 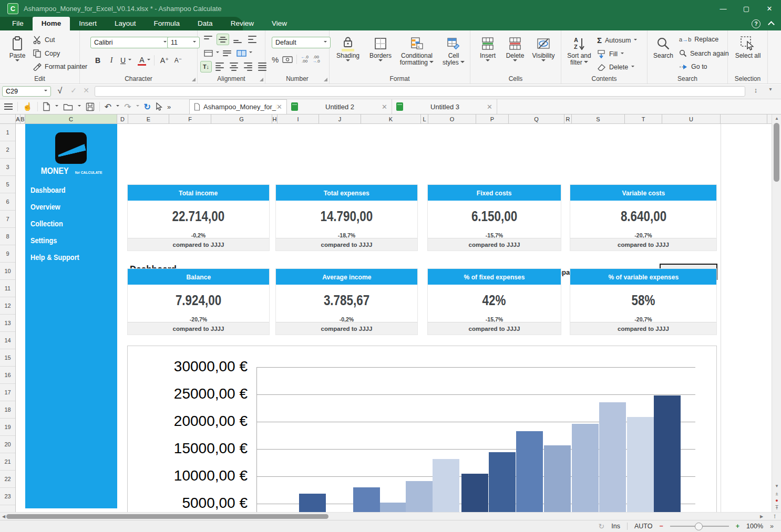 What do you see at coordinates (326, 80) in the screenshot?
I see `number-dialog-launcher` at bounding box center [326, 80].